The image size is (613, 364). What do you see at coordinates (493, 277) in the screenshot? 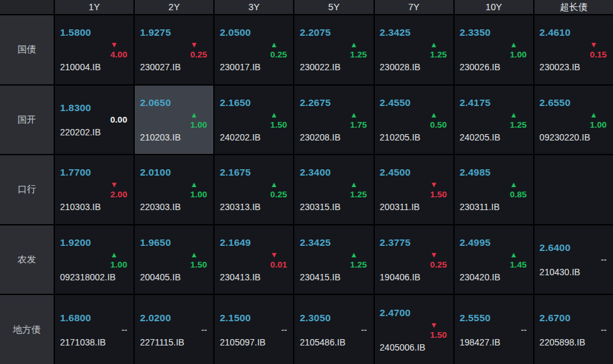
I see `bond-code: 230420.IB` at bounding box center [493, 277].